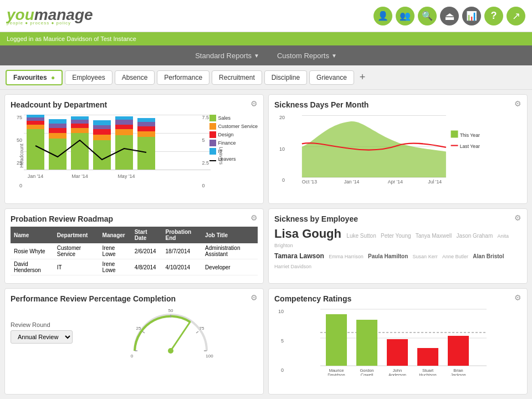  I want to click on comp-x3-l2: Anderson, so click(397, 374).